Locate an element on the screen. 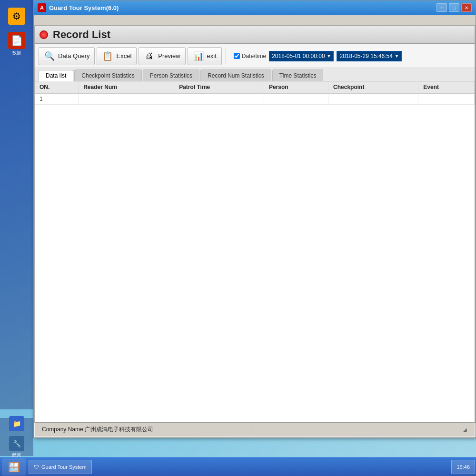 The image size is (476, 476). table-header: ON. Reader Num Patrol Time Person Checkp… is located at coordinates (255, 88).